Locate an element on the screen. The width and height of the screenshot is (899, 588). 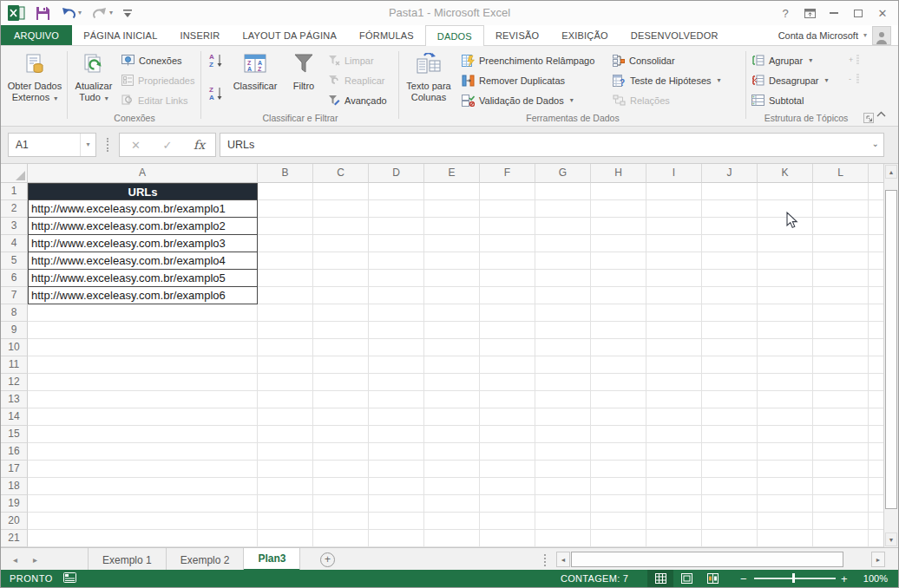
cell-K21 is located at coordinates (785, 539).